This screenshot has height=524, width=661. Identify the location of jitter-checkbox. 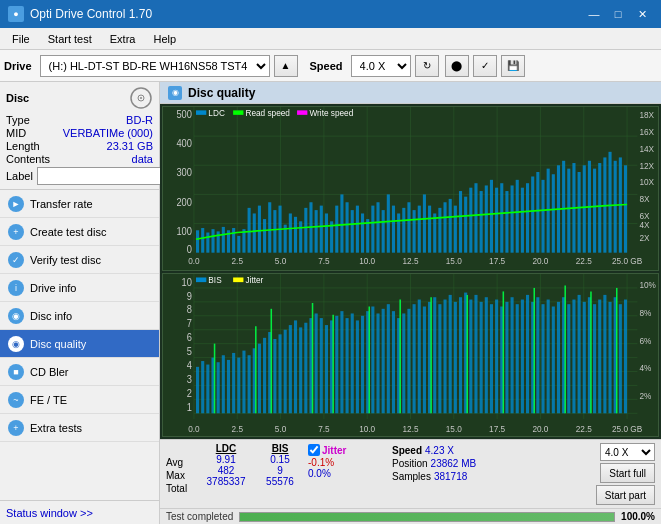
(314, 450).